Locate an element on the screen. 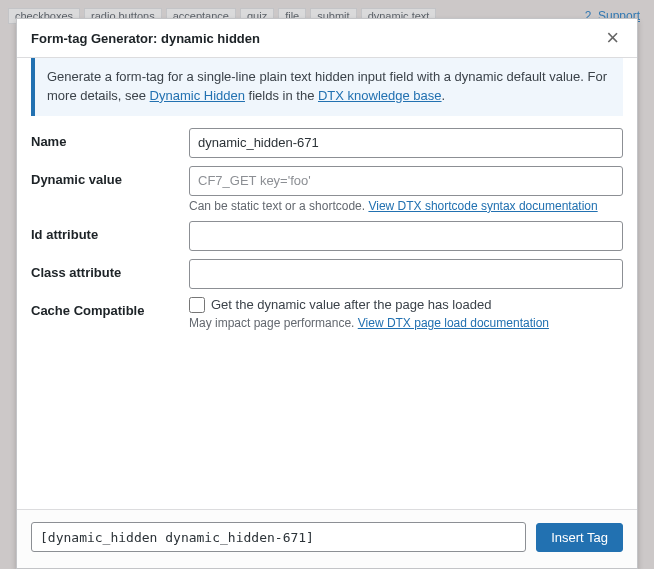 This screenshot has width=654, height=569. dtx-knowledge-base-link: DTX knowledge base is located at coordinates (380, 96).